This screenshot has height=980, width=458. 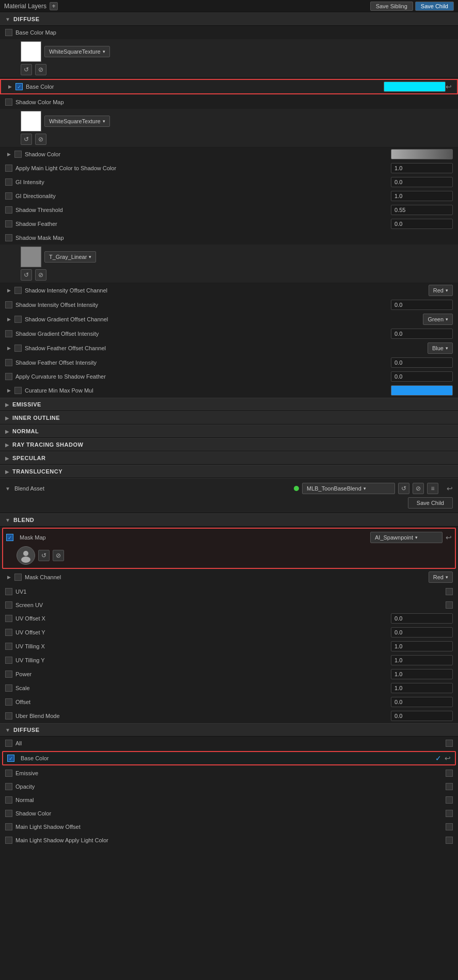 What do you see at coordinates (229, 471) in the screenshot?
I see `translucency-section-header: ▶ TRANSLUCENCY` at bounding box center [229, 471].